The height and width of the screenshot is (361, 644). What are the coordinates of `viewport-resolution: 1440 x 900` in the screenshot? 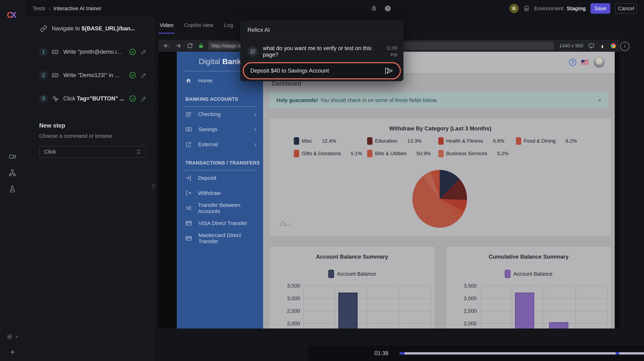 It's located at (571, 46).